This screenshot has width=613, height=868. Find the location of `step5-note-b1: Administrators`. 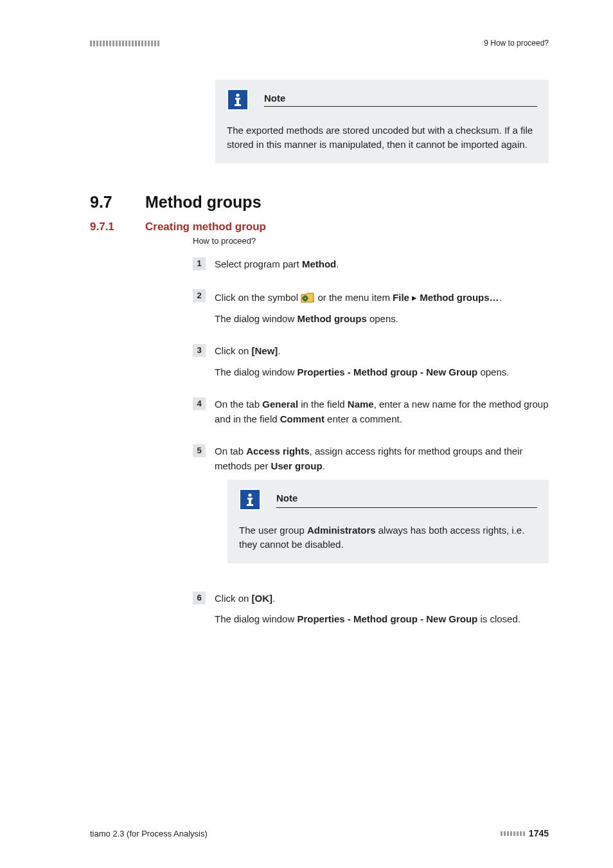

step5-note-b1: Administrators is located at coordinates (342, 530).